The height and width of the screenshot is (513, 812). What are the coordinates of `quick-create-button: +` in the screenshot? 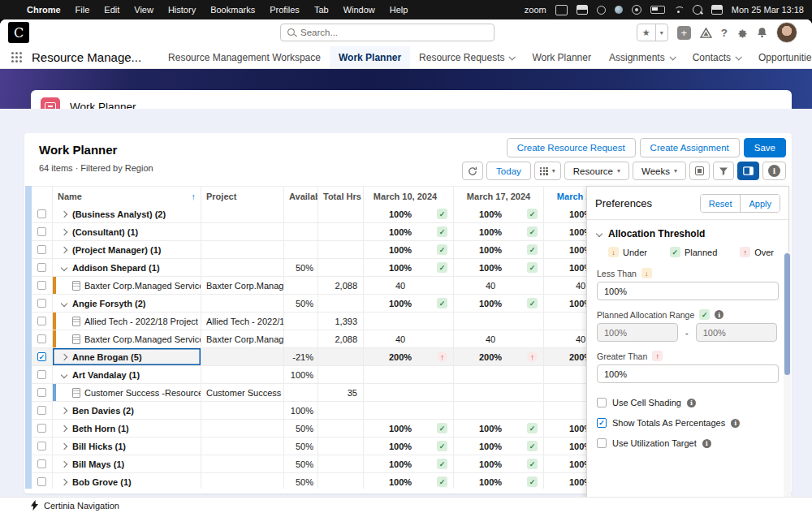 It's located at (684, 32).